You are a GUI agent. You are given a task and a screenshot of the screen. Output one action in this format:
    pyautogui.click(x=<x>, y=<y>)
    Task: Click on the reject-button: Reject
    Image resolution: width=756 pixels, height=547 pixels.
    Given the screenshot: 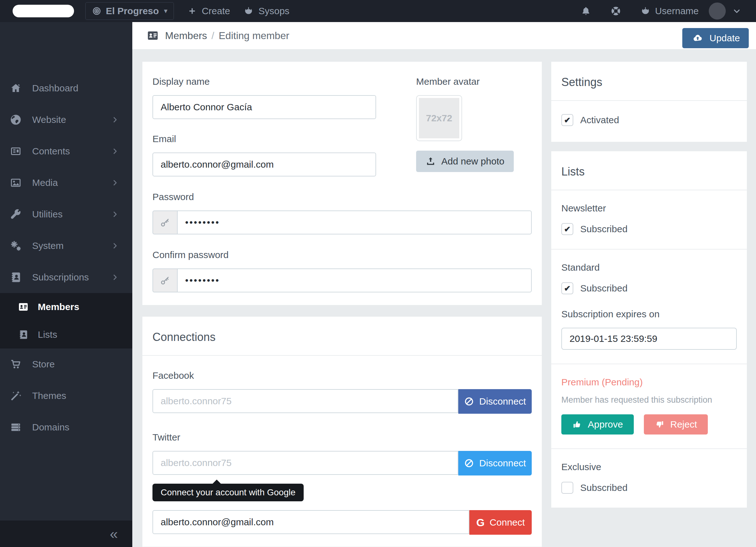 What is the action you would take?
    pyautogui.click(x=676, y=425)
    